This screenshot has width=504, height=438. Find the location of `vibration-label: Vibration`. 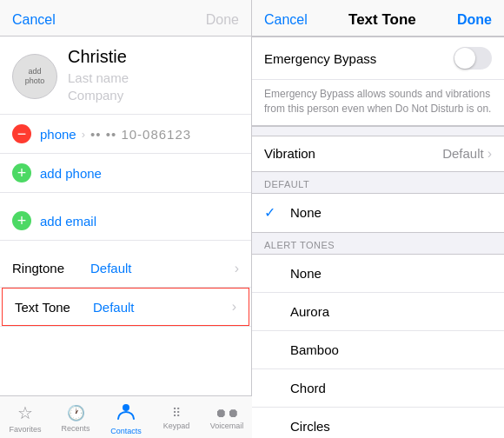

vibration-label: Vibration is located at coordinates (290, 153).